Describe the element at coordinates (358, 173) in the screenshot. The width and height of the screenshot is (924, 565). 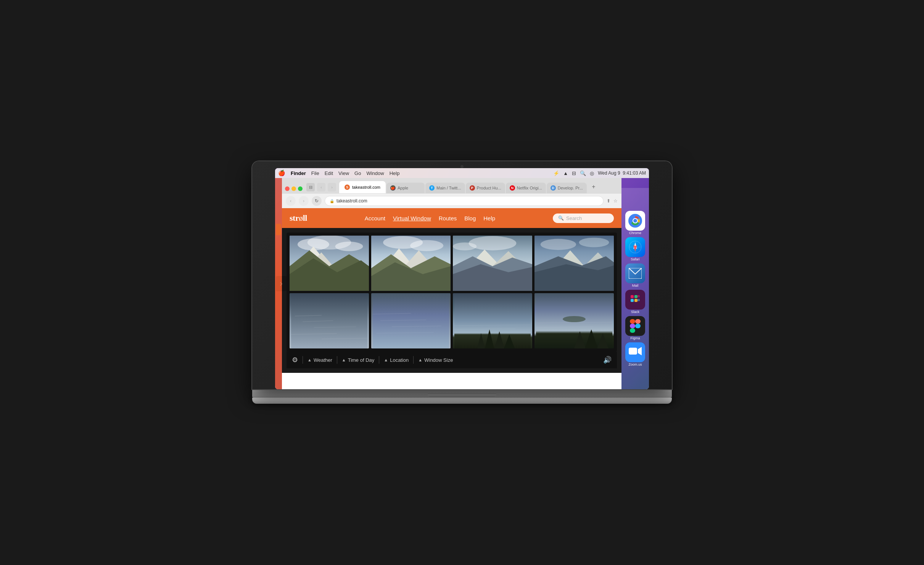
I see `menubar-go: Go` at that location.